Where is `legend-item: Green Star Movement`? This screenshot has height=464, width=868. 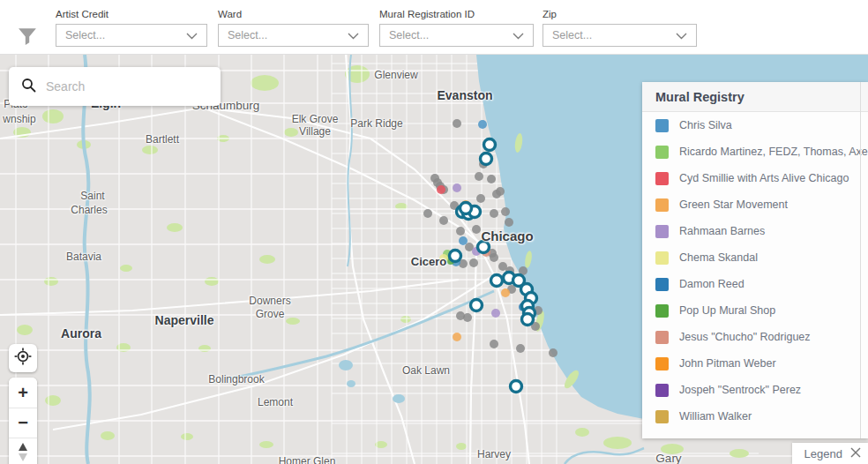 legend-item: Green Star Movement is located at coordinates (755, 205).